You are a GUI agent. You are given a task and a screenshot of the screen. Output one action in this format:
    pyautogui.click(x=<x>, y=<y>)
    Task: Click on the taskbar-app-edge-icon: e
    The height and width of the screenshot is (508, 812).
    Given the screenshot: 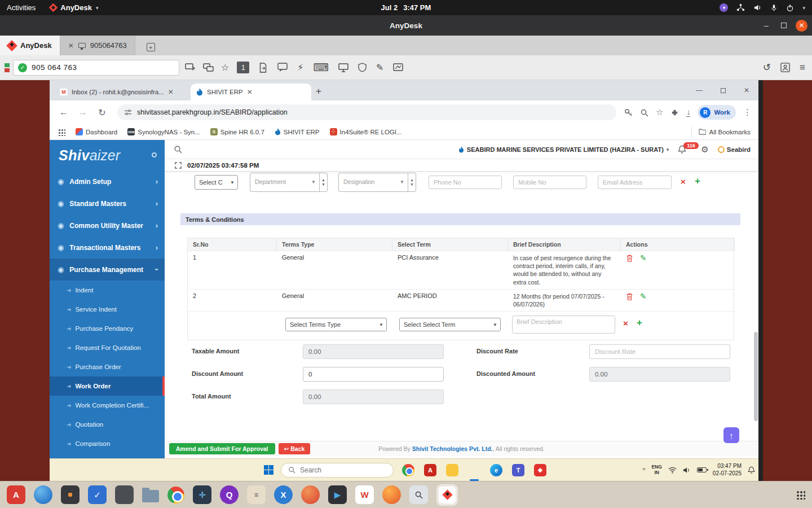 What is the action you would take?
    pyautogui.click(x=496, y=470)
    